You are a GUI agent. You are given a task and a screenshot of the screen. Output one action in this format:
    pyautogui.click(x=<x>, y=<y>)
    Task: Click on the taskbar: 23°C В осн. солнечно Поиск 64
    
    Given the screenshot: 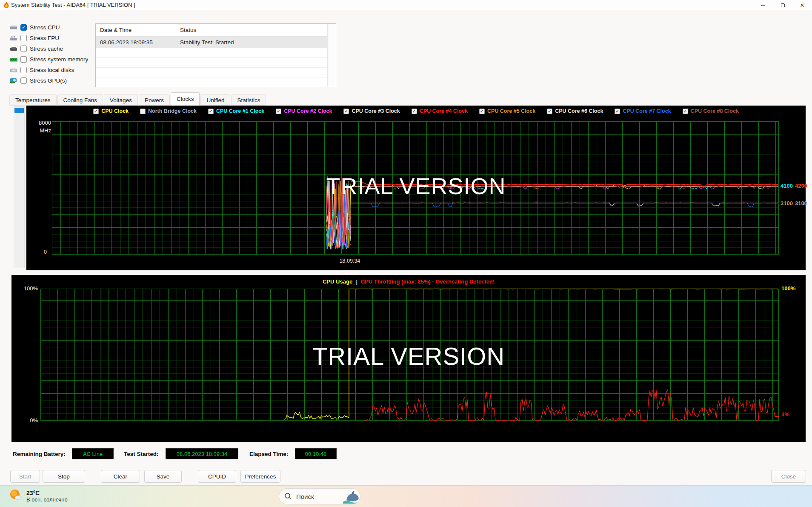 What is the action you would take?
    pyautogui.click(x=406, y=496)
    